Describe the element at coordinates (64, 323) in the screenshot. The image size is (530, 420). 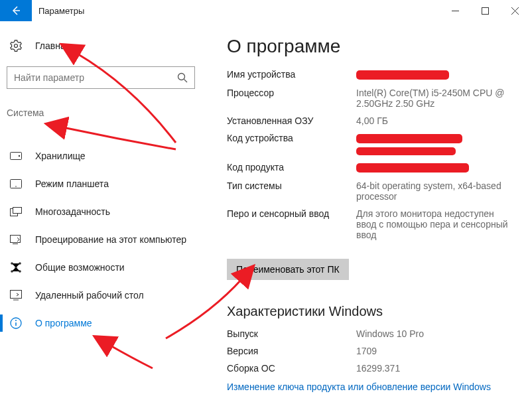
I see `sidebar-item-label: О программе` at that location.